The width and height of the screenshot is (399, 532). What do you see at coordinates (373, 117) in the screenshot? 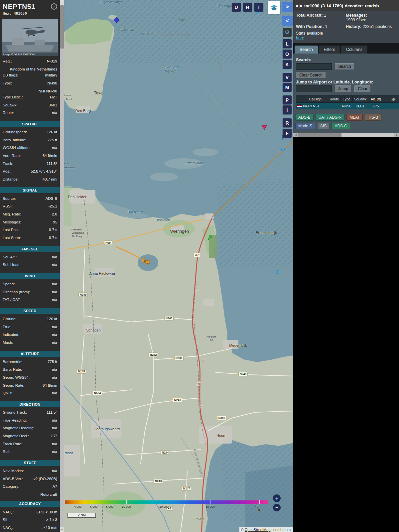
I see `source-filter-button: TIS-B` at bounding box center [373, 117].